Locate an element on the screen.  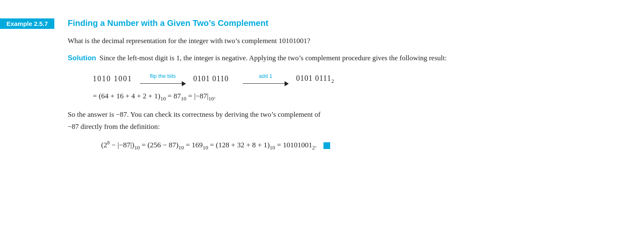
eq-part1: = (64 + 16 + 4 + 2 + 1)10 is located at coordinates (130, 96).